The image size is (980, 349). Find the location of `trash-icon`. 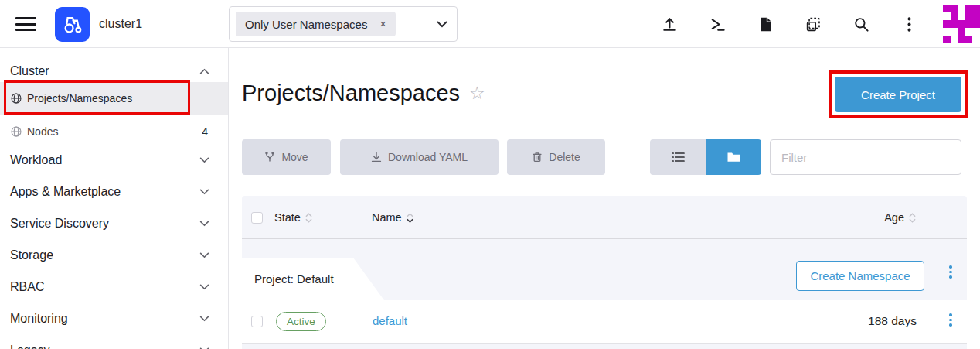

trash-icon is located at coordinates (537, 157).